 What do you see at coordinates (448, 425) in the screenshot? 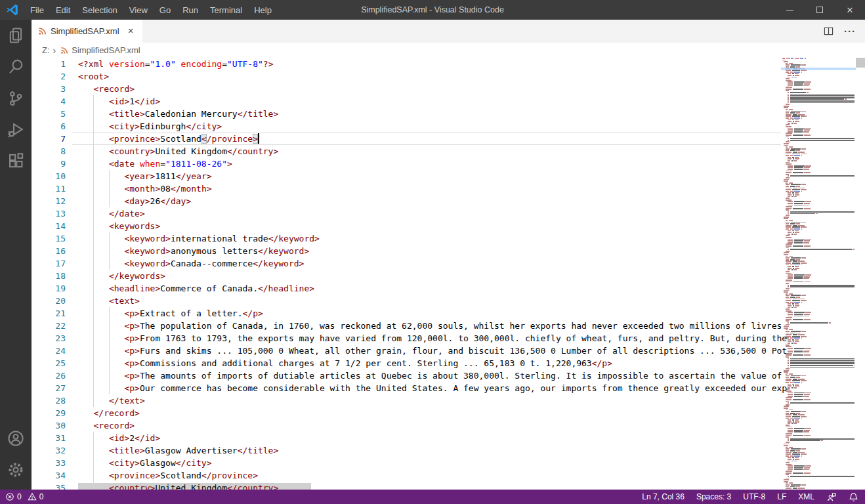
I see `code-line-30: 30<record>` at bounding box center [448, 425].